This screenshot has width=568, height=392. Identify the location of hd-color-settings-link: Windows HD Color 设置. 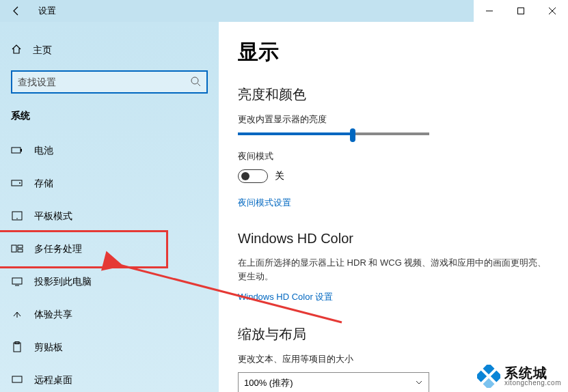
(286, 297).